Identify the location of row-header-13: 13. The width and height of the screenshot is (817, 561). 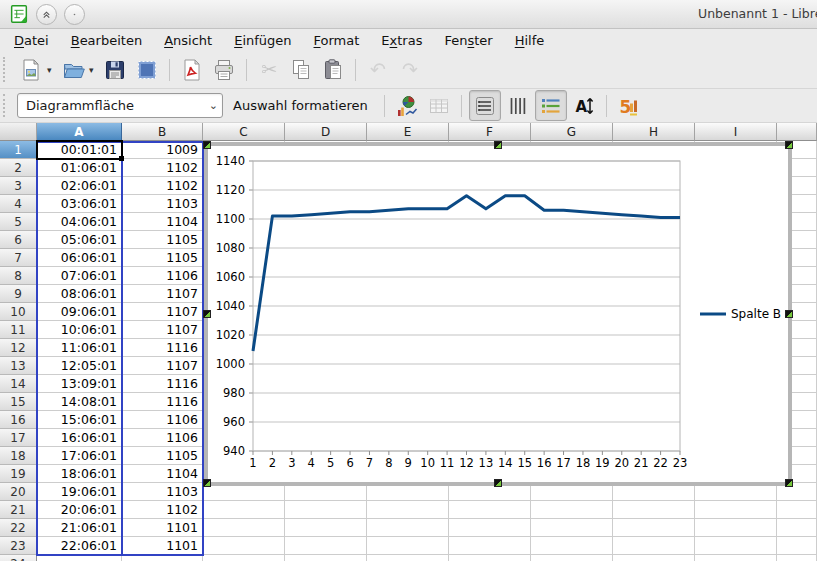
(18, 366).